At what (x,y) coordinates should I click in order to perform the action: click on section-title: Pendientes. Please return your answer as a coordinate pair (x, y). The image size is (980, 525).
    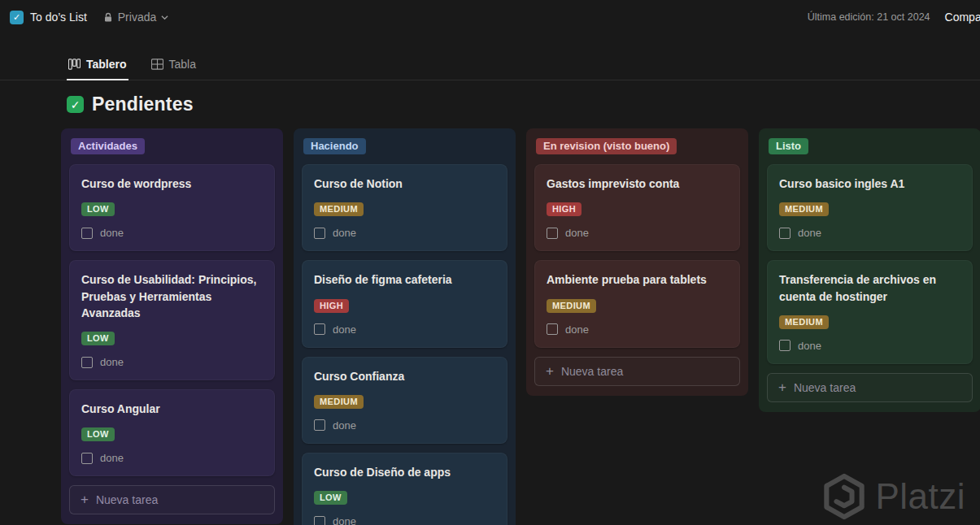
    Looking at the image, I should click on (143, 104).